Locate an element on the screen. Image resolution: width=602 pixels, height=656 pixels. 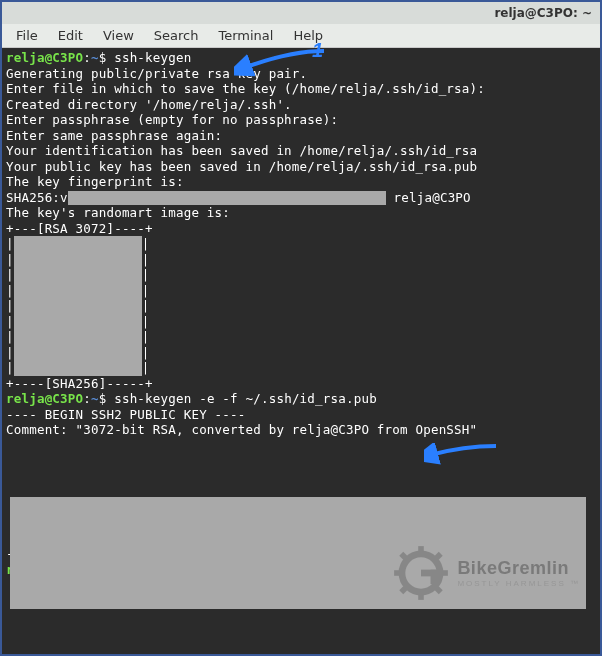
output-line: Enter passphrase (empty for no passphras… is located at coordinates (301, 120).